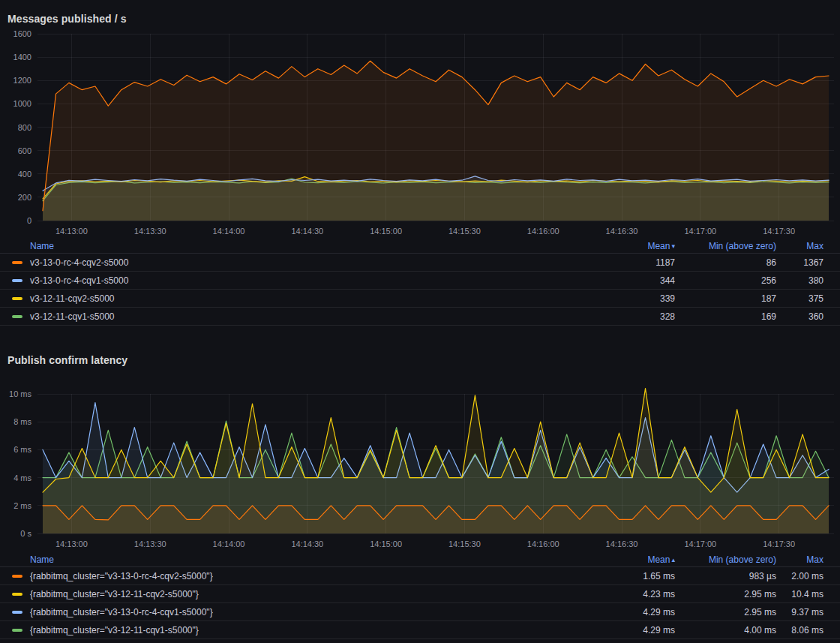  What do you see at coordinates (816, 299) in the screenshot?
I see `series-max-value: 375` at bounding box center [816, 299].